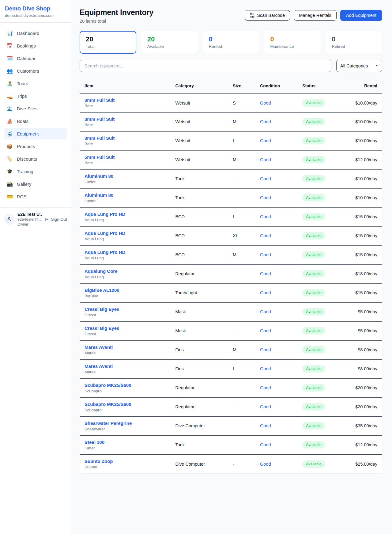  Describe the element at coordinates (241, 103) in the screenshot. I see `cell-size: S` at that location.